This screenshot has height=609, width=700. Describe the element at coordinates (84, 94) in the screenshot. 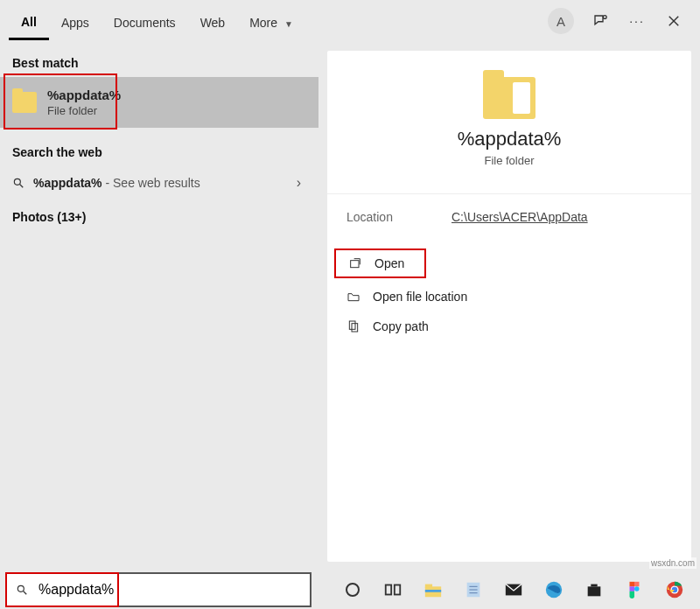

I see `best-match-title: %appdata%` at that location.